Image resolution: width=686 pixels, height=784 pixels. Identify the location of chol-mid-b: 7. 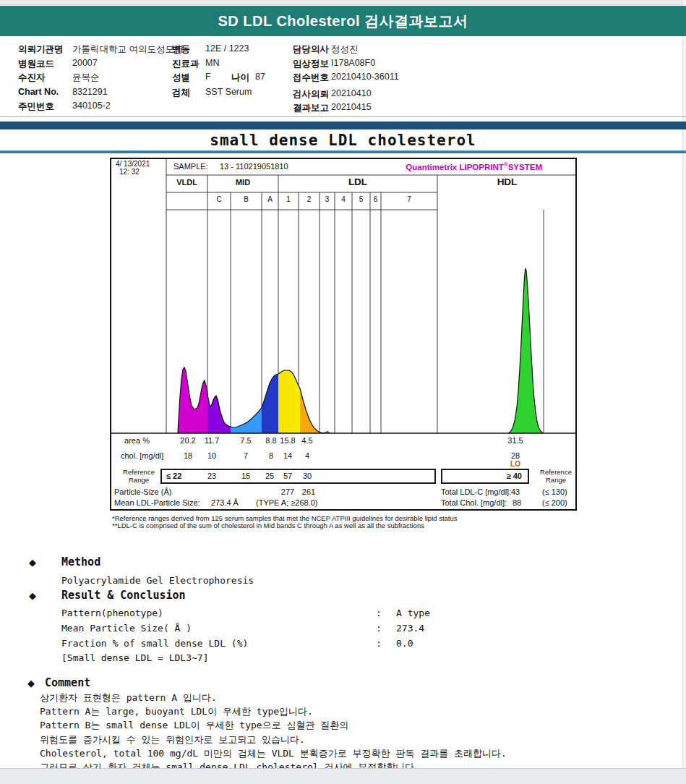
(246, 456).